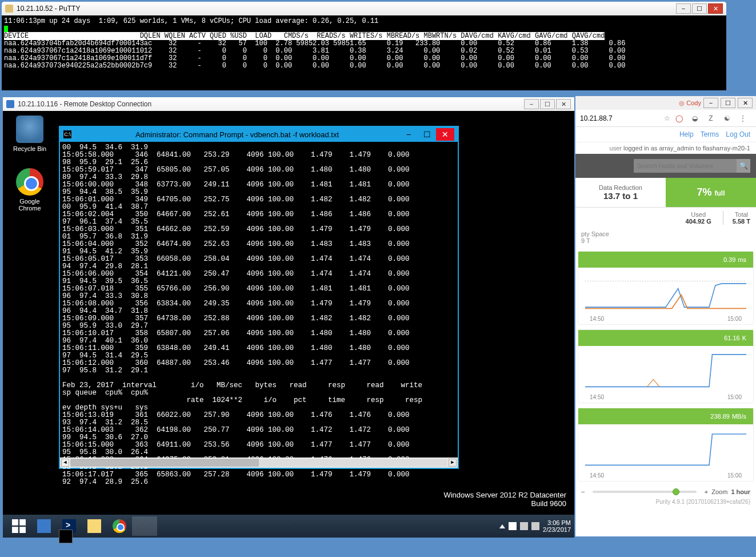 The image size is (756, 557). Describe the element at coordinates (364, 43) in the screenshot. I see `putty-terminal: 11:06:13pm up 24 days 1:09, 625 worlds, …` at that location.